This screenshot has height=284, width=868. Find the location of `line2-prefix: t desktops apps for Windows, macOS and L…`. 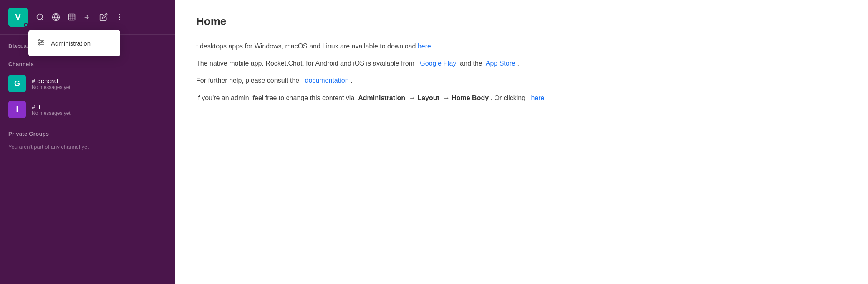

line2-prefix: t desktops apps for Windows, macOS and L… is located at coordinates (306, 46).